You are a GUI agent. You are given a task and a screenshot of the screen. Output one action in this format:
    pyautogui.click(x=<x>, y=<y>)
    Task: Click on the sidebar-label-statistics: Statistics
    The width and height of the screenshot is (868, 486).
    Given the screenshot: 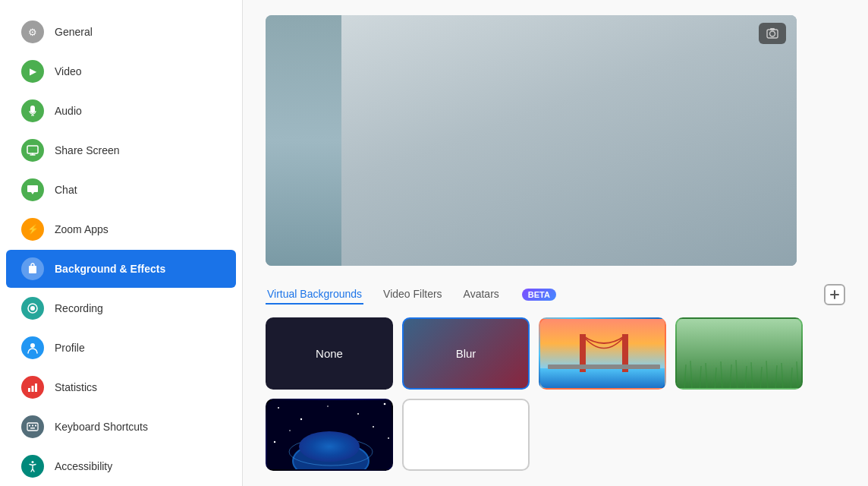 What is the action you would take?
    pyautogui.click(x=76, y=387)
    